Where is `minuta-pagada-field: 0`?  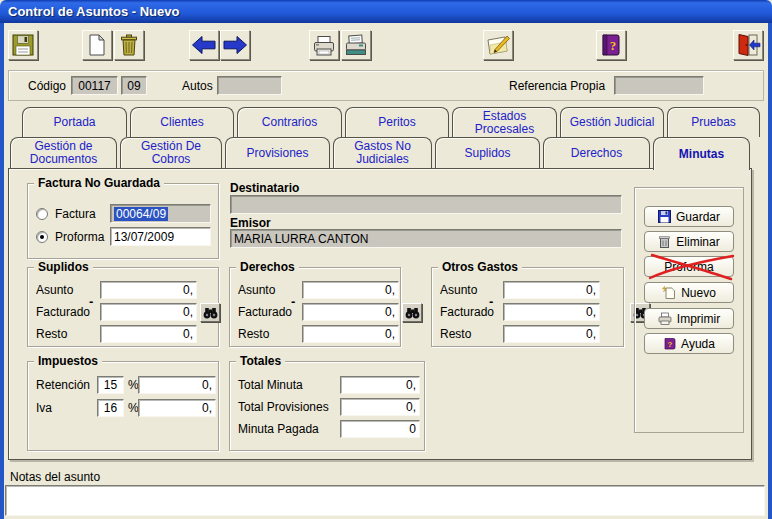 minuta-pagada-field: 0 is located at coordinates (380, 429).